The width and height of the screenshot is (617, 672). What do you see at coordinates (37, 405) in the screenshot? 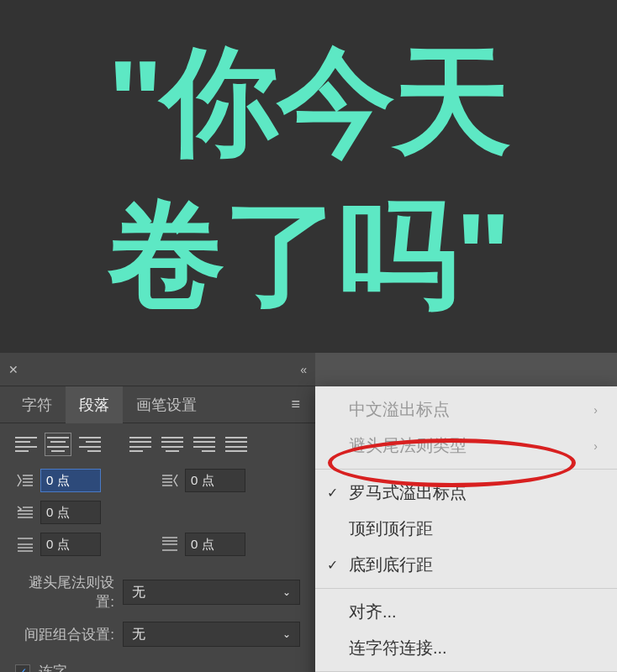
I see `tab-character: 字符` at bounding box center [37, 405].